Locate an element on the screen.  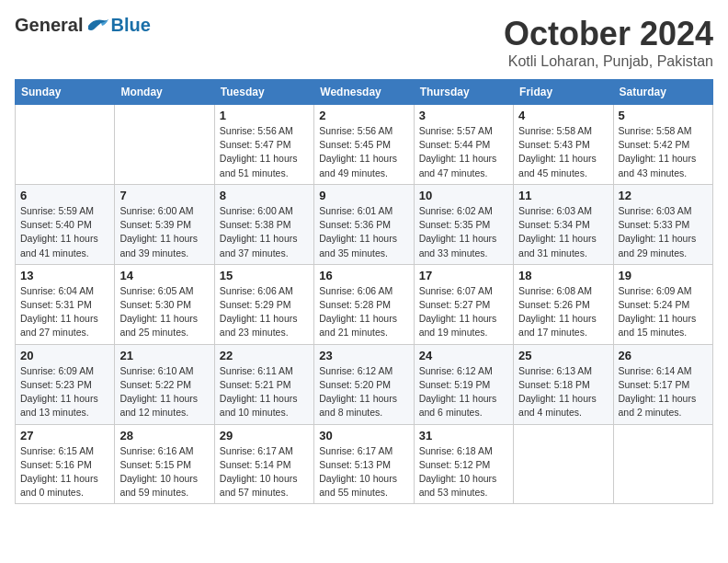
cell-info: Sunrise: 6:03 AM Sunset: 5:34 PM Dayligh… is located at coordinates (563, 232).